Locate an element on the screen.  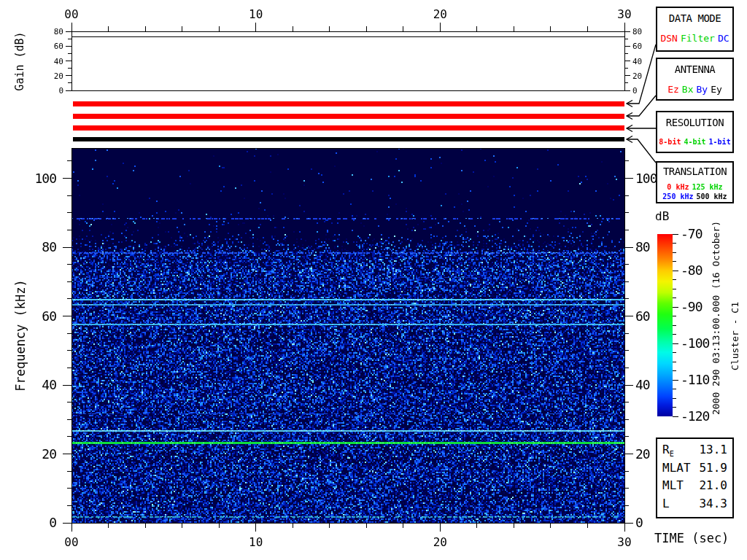
option-dsn: DSN is located at coordinates (668, 38).